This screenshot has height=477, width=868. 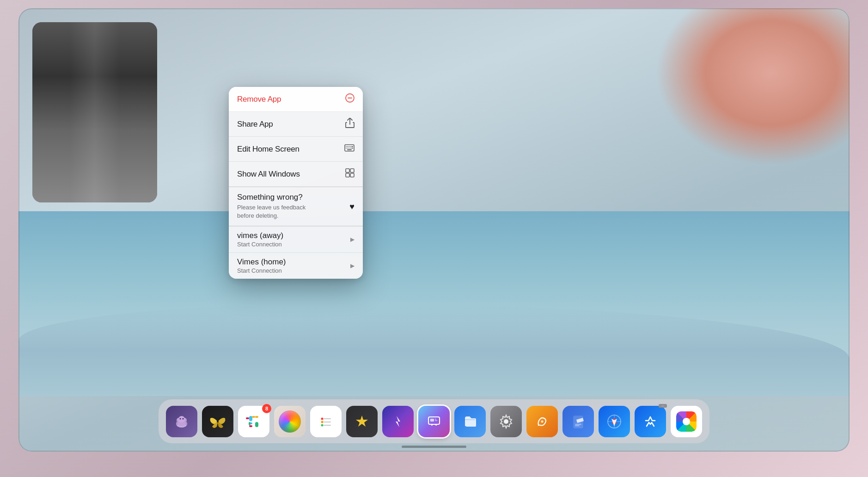 I want to click on home-indicator, so click(x=434, y=446).